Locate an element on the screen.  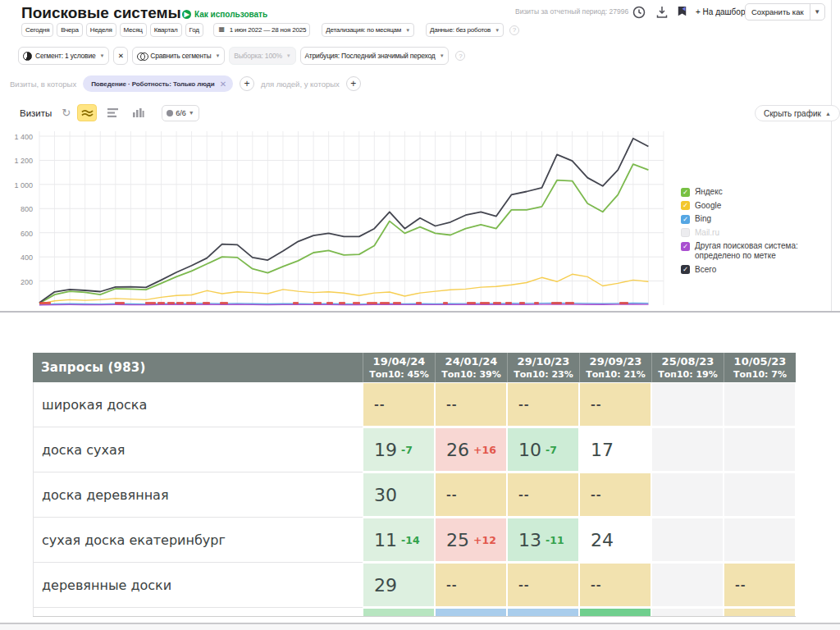
legend-item-6: ✓Всего is located at coordinates (755, 270).